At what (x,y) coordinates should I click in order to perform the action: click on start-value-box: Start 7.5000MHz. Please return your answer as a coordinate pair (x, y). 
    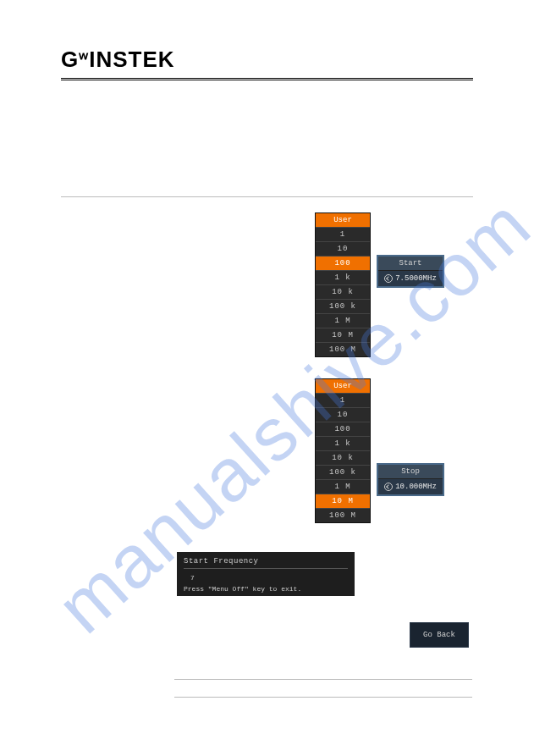
    Looking at the image, I should click on (410, 271).